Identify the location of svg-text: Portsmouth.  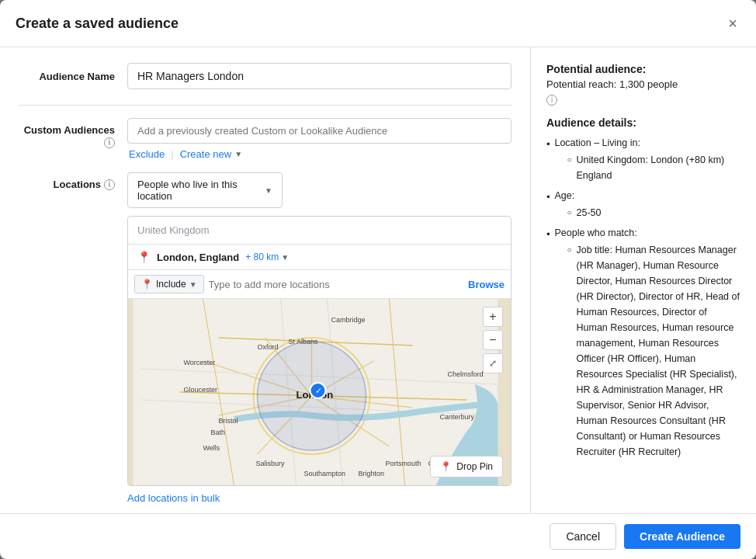
(404, 464).